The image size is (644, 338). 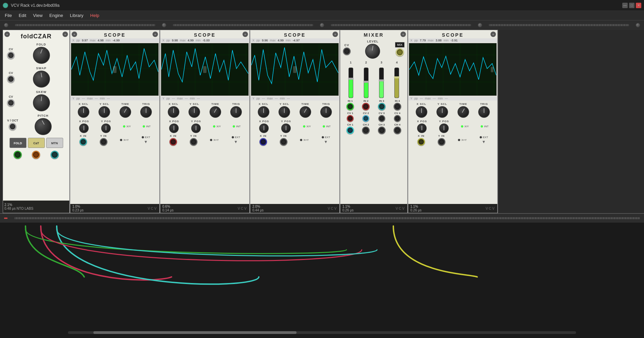 I want to click on menu-file: File, so click(x=8, y=16).